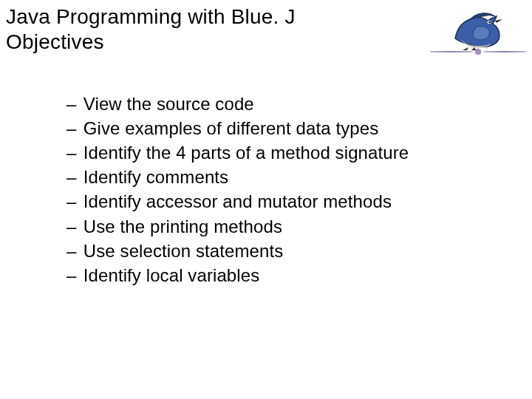 The image size is (532, 399). Describe the element at coordinates (299, 275) in the screenshot. I see `list-item: – Identify local variables` at that location.